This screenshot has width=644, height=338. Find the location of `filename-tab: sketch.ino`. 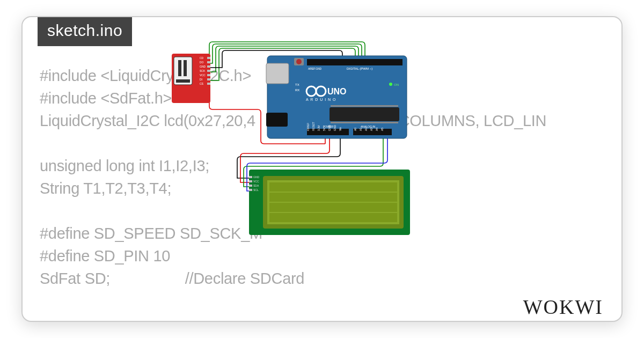

filename-tab: sketch.ino is located at coordinates (85, 31).